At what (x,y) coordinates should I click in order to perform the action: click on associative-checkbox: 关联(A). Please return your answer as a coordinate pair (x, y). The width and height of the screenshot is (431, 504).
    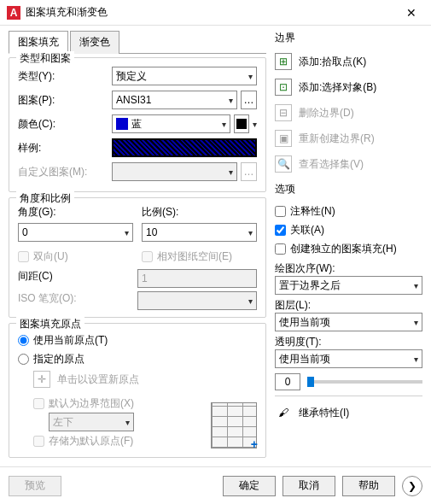
    Looking at the image, I should click on (348, 230).